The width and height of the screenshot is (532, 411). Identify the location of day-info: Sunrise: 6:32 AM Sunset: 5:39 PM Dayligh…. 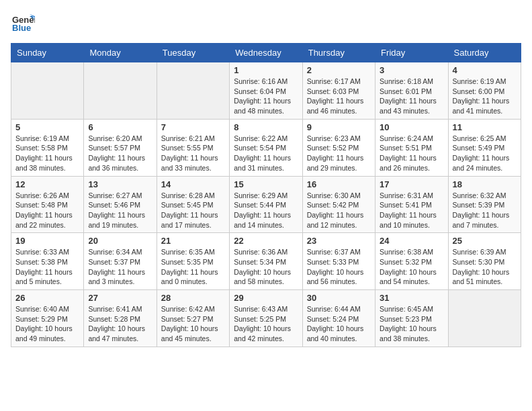
(485, 211).